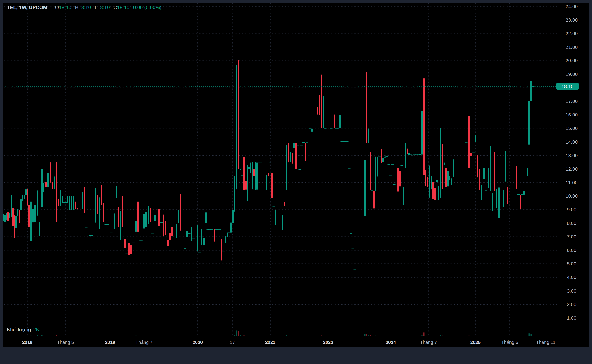 The width and height of the screenshot is (592, 364). What do you see at coordinates (572, 304) in the screenshot?
I see `price-tick-label: 2.00` at bounding box center [572, 304].